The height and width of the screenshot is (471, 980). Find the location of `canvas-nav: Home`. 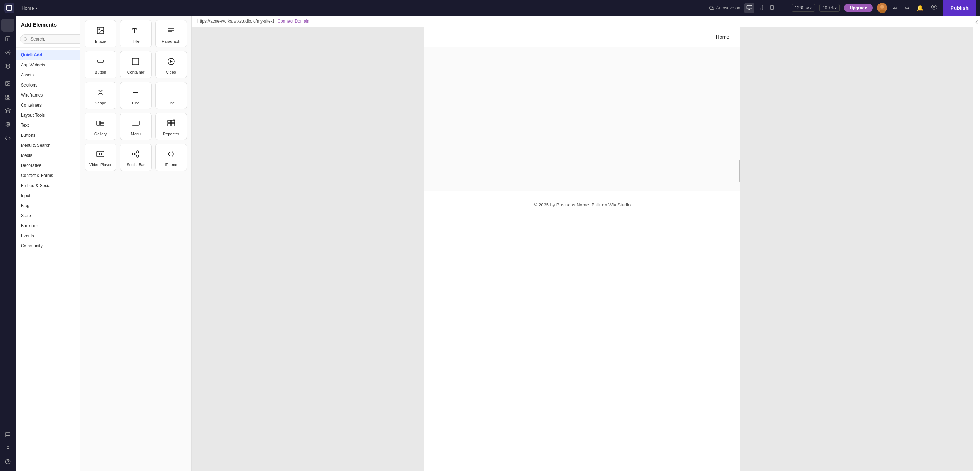

canvas-nav: Home is located at coordinates (582, 37).